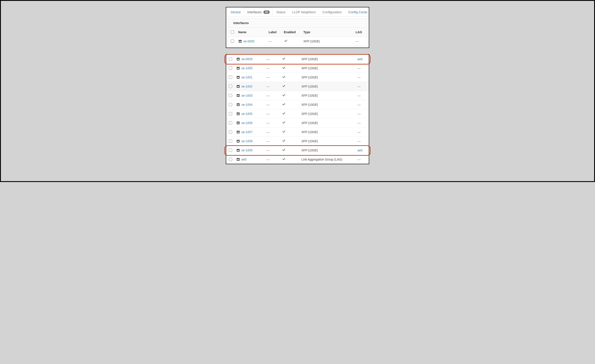 This screenshot has height=364, width=595. Describe the element at coordinates (249, 41) in the screenshot. I see `interface-link: xe-0/0/0` at that location.